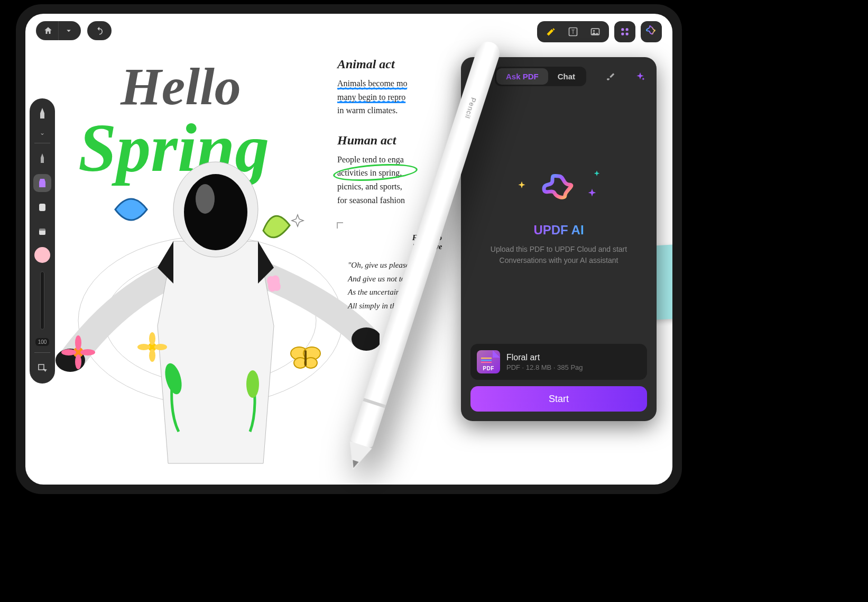  Describe the element at coordinates (42, 183) in the screenshot. I see `marker-icon` at that location.